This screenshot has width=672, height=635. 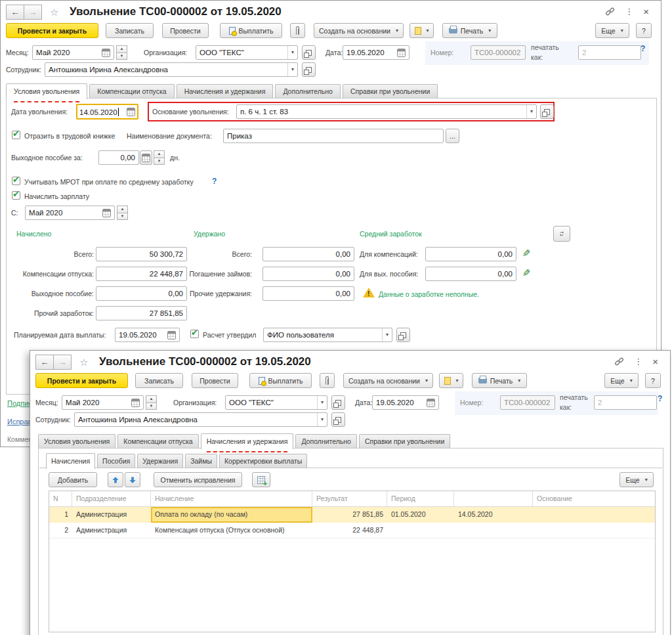 I want to click on col-header-result: Результат, so click(x=350, y=499).